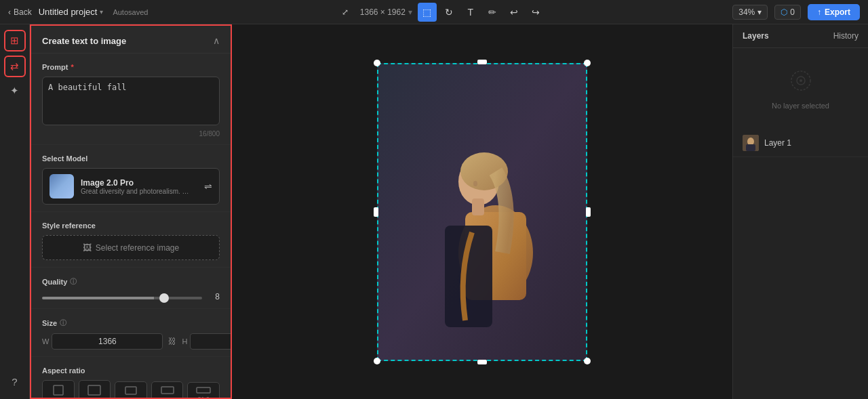 The width and height of the screenshot is (868, 399). Describe the element at coordinates (131, 323) in the screenshot. I see `size-label: Size ⓘ` at that location.